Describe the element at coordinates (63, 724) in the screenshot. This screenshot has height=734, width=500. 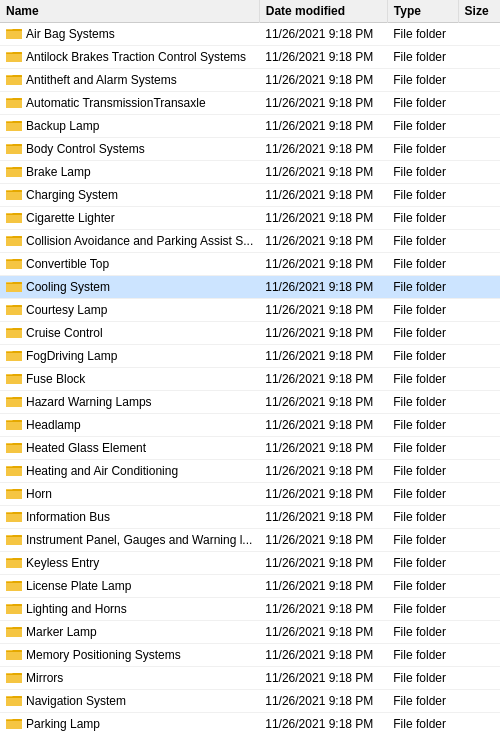
I see `folder-name: Parking Lamp` at that location.